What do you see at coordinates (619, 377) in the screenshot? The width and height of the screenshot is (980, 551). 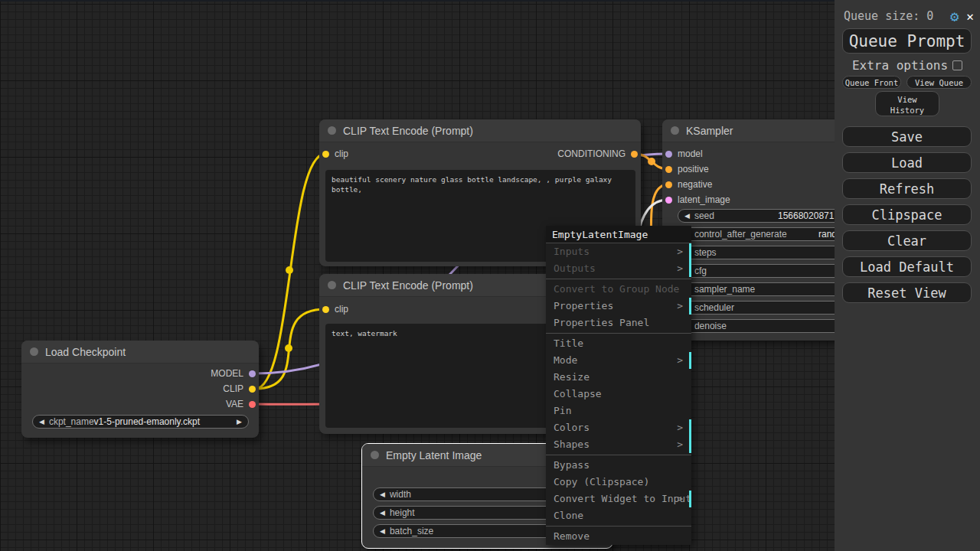 I see `menu-item-resize: Resize` at bounding box center [619, 377].